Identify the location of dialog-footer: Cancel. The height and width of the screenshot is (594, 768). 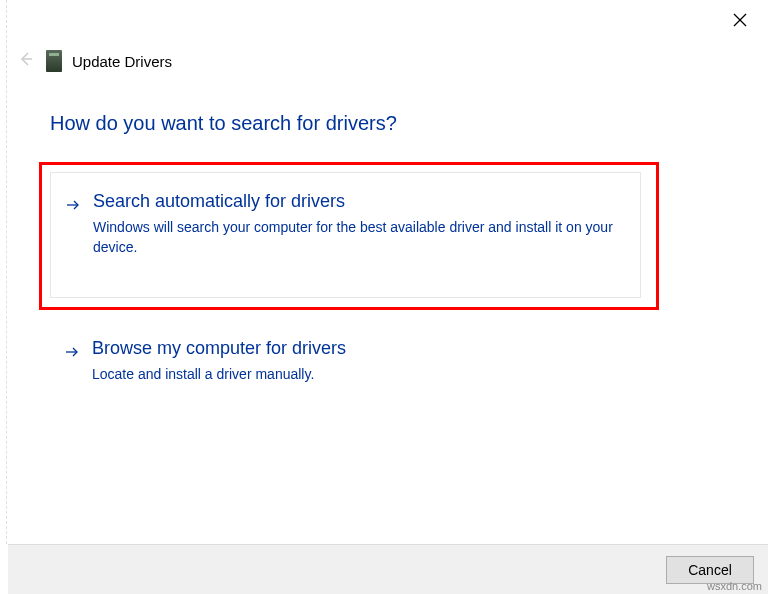
(388, 569).